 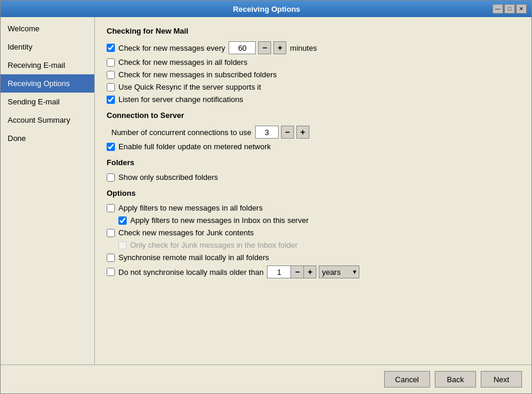 What do you see at coordinates (313, 48) in the screenshot?
I see `check-interval-row: Check for new messages every − + minutes` at bounding box center [313, 48].